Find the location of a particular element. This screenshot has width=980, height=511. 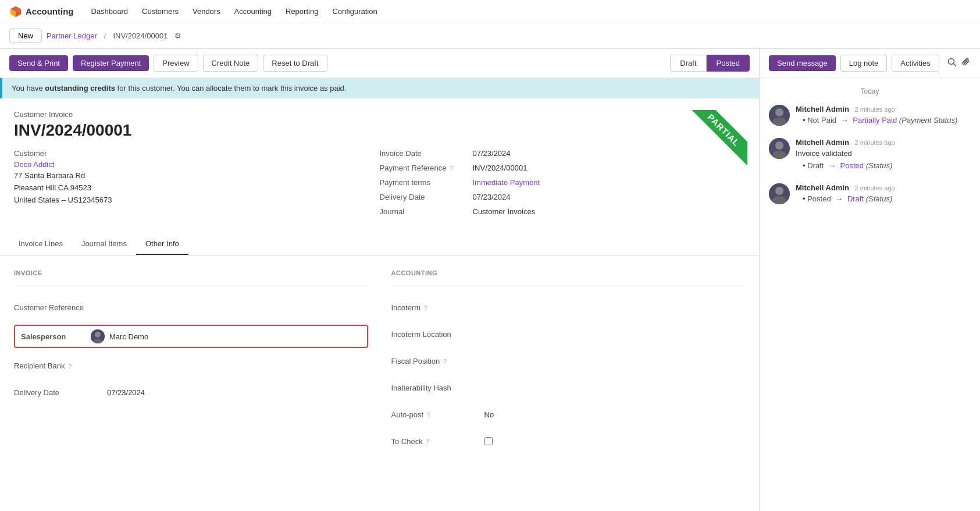

field-fiscal-position: Fiscal Position ? is located at coordinates (569, 361).